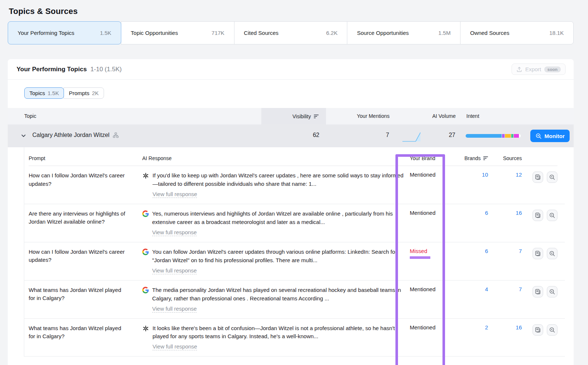  What do you see at coordinates (291, 33) in the screenshot?
I see `tab-cited-sources: Cited Sources 6.2K` at bounding box center [291, 33].